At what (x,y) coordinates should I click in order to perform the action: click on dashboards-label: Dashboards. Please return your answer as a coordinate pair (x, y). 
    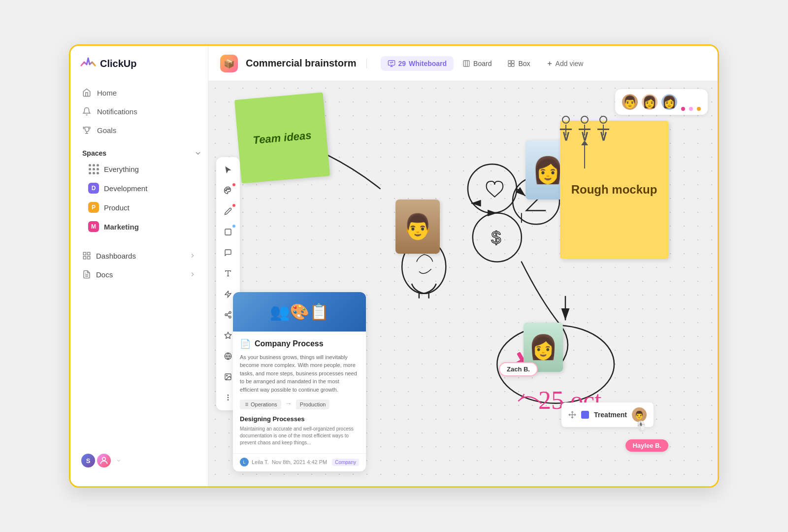
    Looking at the image, I should click on (116, 256).